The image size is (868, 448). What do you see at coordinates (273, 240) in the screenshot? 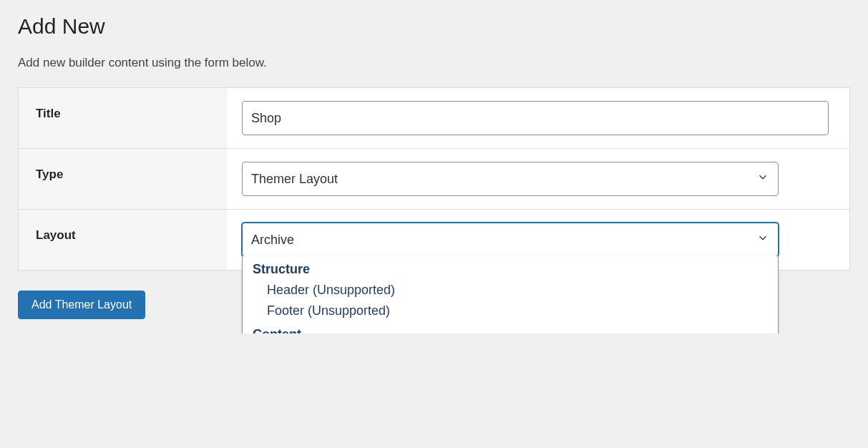
I see `layout-select-value: Archive` at bounding box center [273, 240].